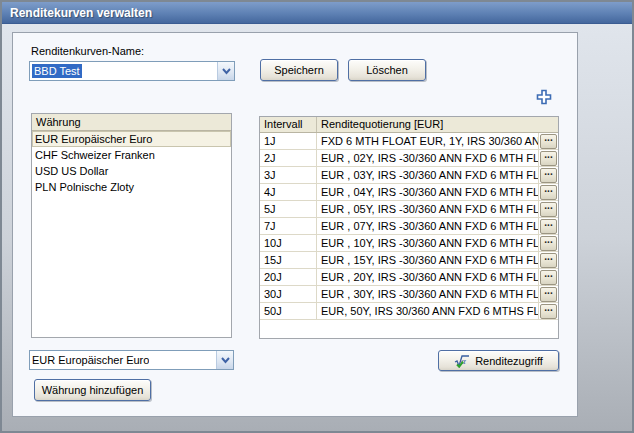 This screenshot has height=433, width=634. Describe the element at coordinates (81, 13) in the screenshot. I see `dialog-title: Renditekurven verwalten` at that location.